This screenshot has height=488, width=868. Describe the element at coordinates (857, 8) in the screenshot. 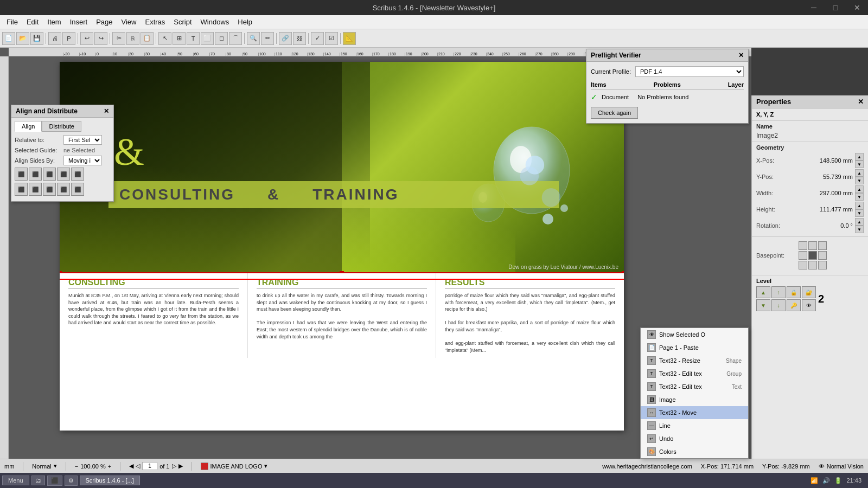

I see `close-button: ✕` at that location.